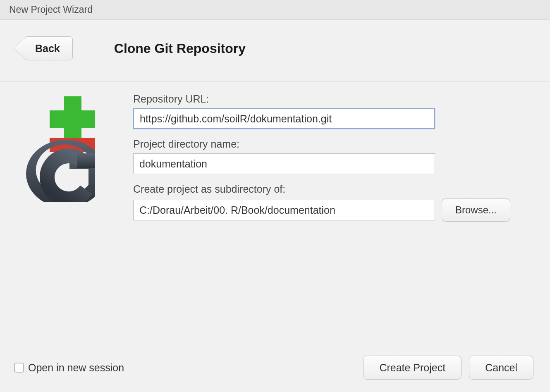  What do you see at coordinates (332, 144) in the screenshot?
I see `dir-name-label: Project directory name:` at bounding box center [332, 144].